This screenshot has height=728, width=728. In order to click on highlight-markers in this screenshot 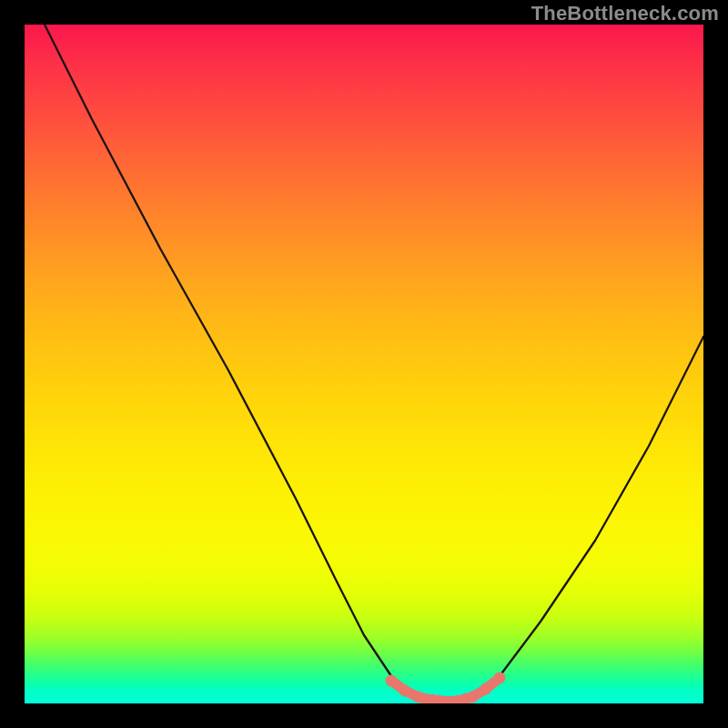, I will do `click(446, 688)`.